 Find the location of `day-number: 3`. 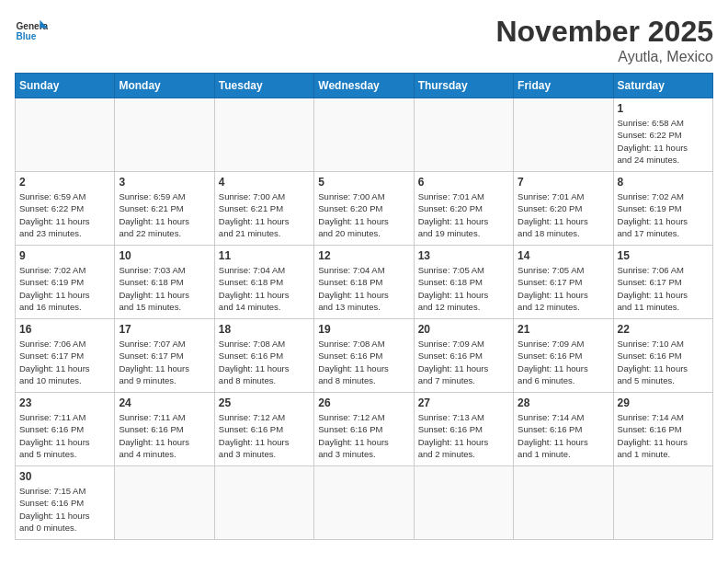

day-number: 3 is located at coordinates (164, 182).